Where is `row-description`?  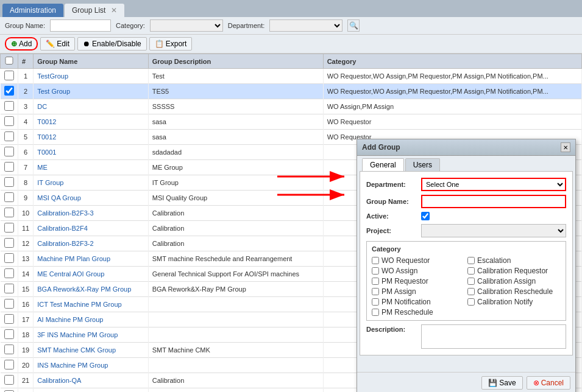 row-description is located at coordinates (235, 335).